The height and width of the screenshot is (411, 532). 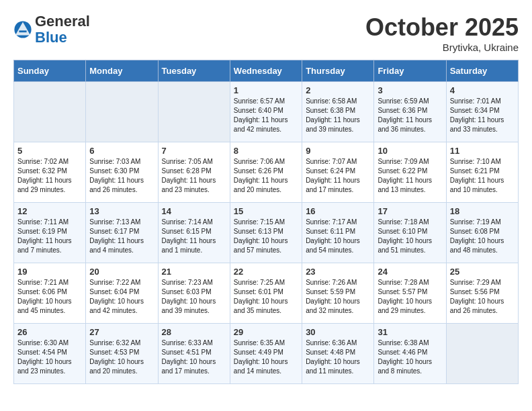 I want to click on calendar-cell: 28Sunrise: 6:33 AM Sunset: 4:51 PM Dayli…, so click(x=193, y=354).